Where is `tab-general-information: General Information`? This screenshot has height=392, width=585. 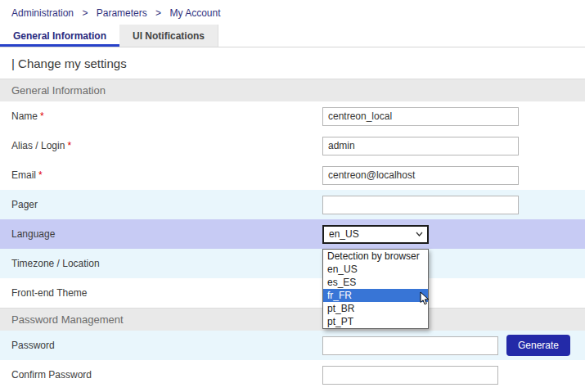
tab-general-information: General Information is located at coordinates (60, 36).